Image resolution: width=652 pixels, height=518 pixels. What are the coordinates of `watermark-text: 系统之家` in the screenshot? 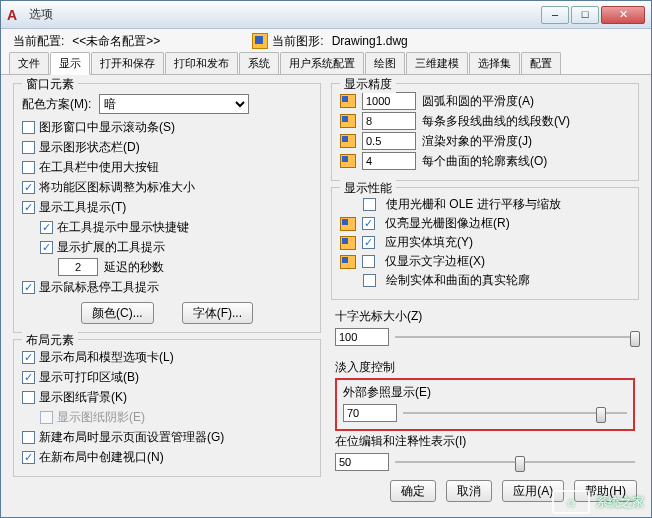 It's located at (620, 502).